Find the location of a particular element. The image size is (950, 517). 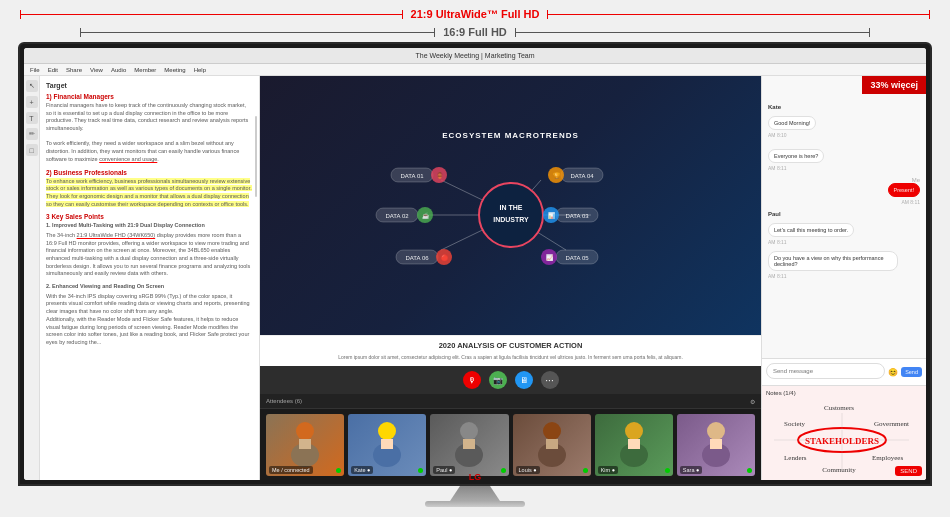

svg-text: INDUSTRY is located at coordinates (511, 220).